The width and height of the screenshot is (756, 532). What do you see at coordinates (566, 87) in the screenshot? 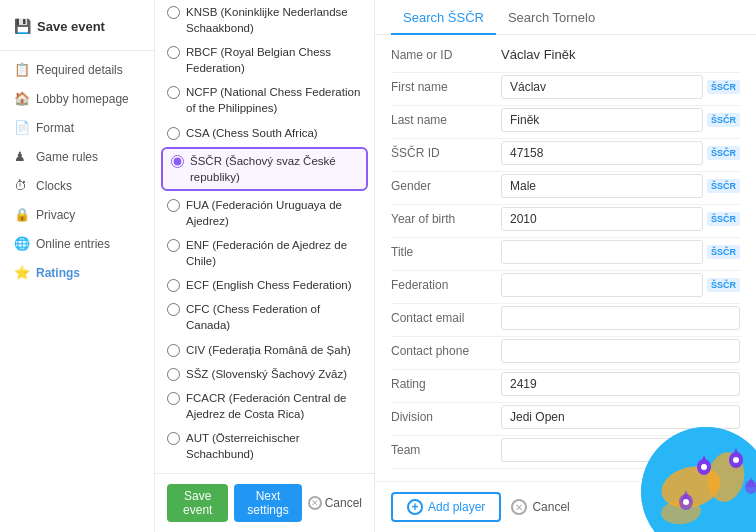
I see `form-row-first-name: First name ŠSČR` at bounding box center [566, 87].